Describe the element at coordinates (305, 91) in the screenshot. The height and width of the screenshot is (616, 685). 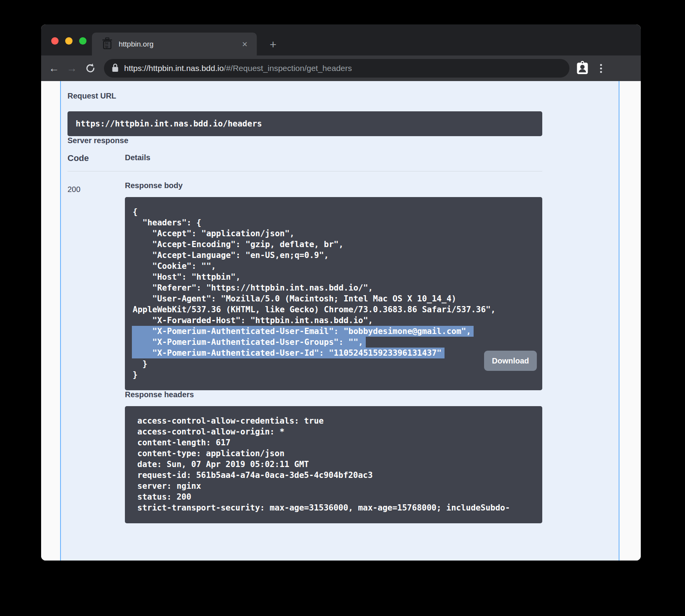
I see `request-url-label: Request URL` at that location.